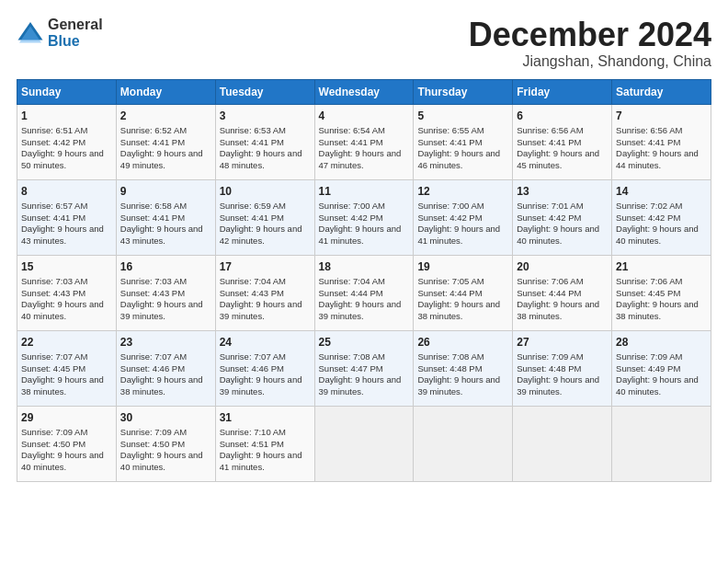  Describe the element at coordinates (265, 342) in the screenshot. I see `day-number: 24` at that location.